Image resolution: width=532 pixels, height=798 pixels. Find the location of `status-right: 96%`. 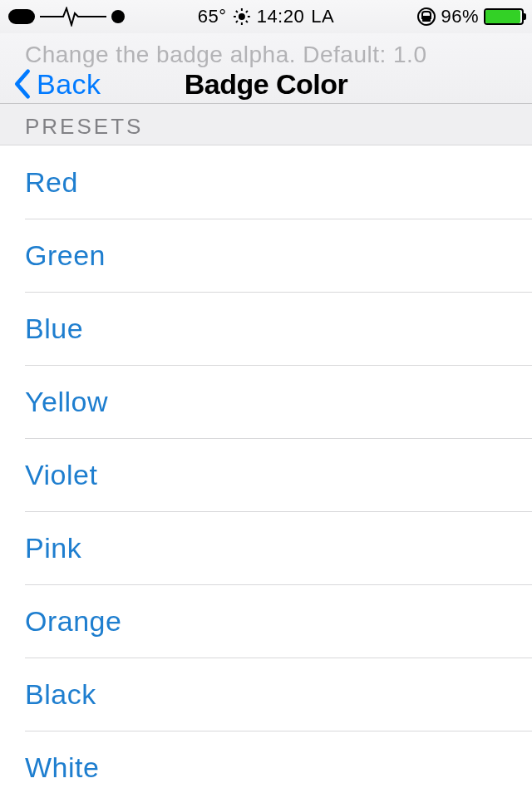

status-right: 96% is located at coordinates (470, 17).